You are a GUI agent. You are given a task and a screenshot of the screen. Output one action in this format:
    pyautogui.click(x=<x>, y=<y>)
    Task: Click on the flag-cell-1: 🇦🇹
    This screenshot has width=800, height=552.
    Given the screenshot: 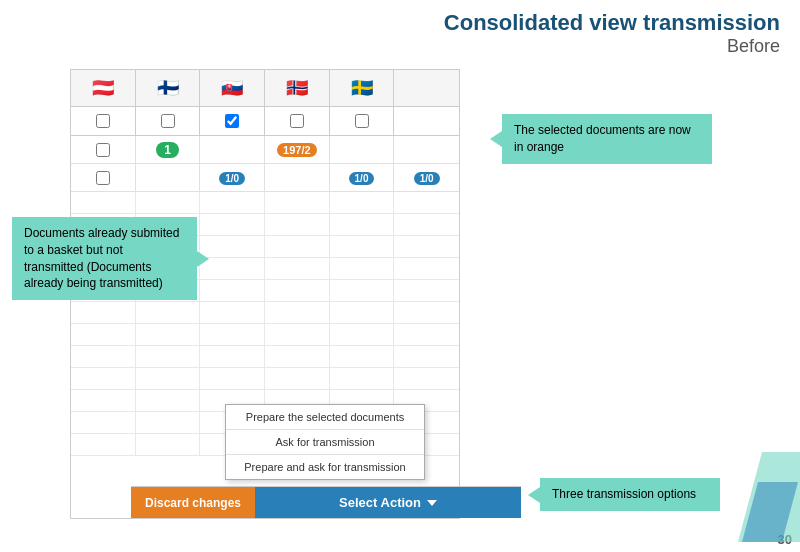 What is the action you would take?
    pyautogui.click(x=104, y=88)
    